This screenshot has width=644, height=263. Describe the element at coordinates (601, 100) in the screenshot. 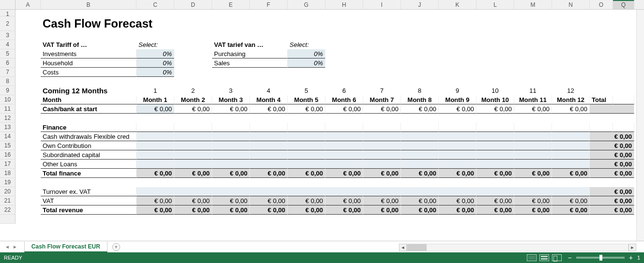

I see `total-label: Total` at that location.